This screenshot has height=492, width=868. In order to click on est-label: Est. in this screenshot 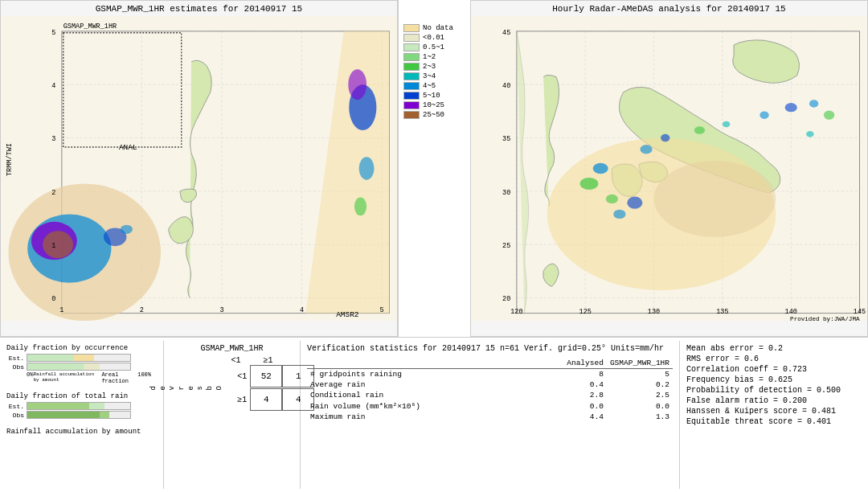, I will do `click(15, 359)`.